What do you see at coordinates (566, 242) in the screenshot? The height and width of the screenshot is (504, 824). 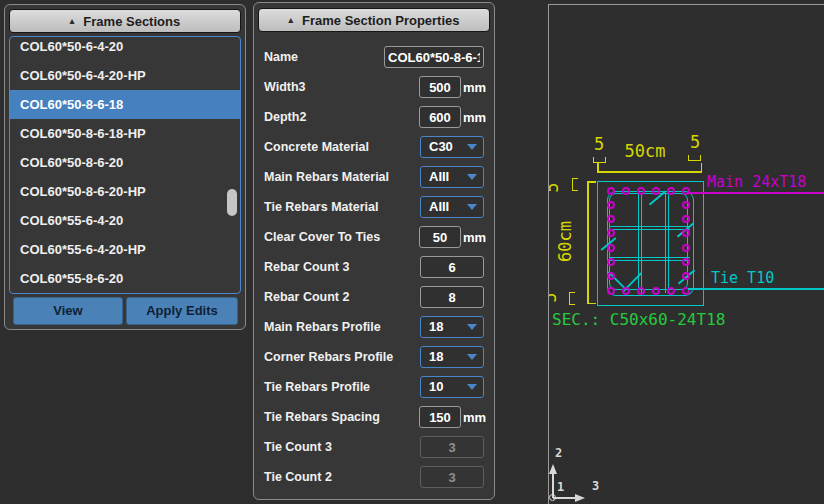 I see `height-dim-label: 60cm` at bounding box center [566, 242].